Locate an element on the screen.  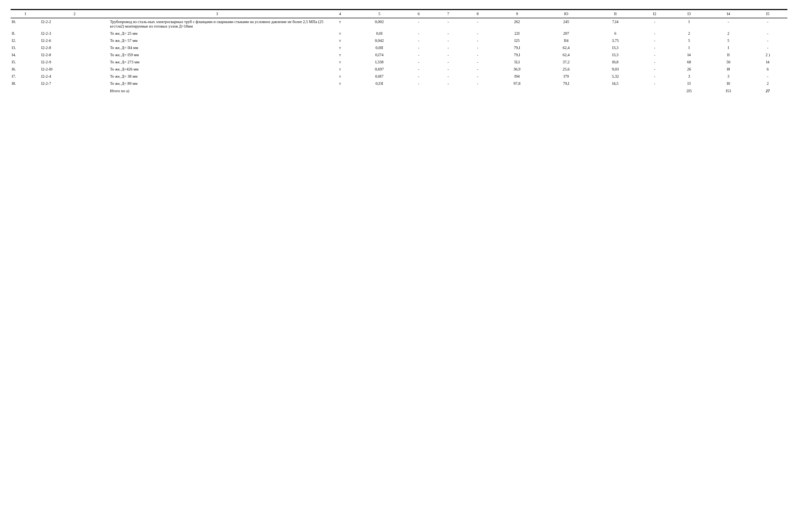
cell-7-8: I94 is located at coordinates (517, 77).